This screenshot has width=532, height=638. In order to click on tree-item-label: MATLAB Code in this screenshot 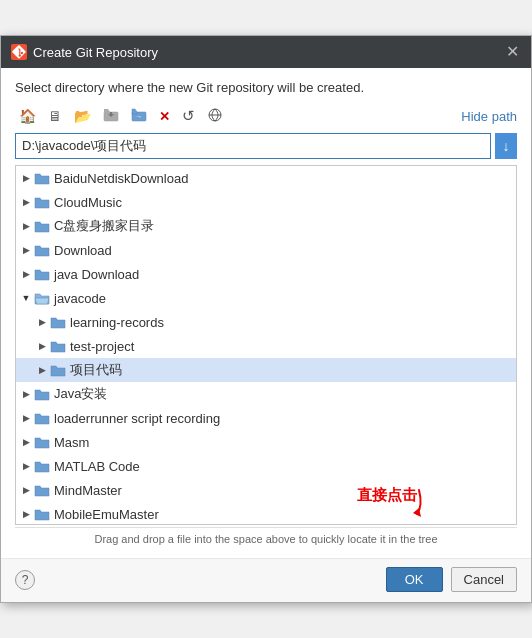, I will do `click(97, 466)`.